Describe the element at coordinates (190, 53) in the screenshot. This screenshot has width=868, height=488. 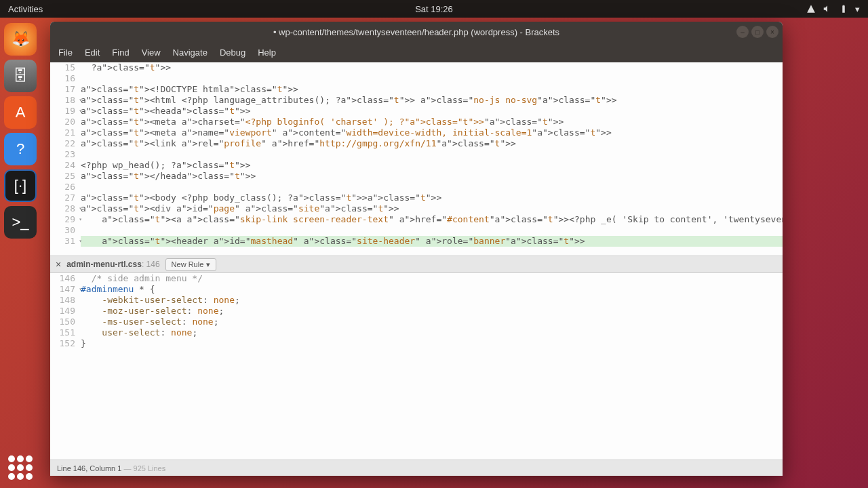
I see `menu-navigate: Navigate` at that location.